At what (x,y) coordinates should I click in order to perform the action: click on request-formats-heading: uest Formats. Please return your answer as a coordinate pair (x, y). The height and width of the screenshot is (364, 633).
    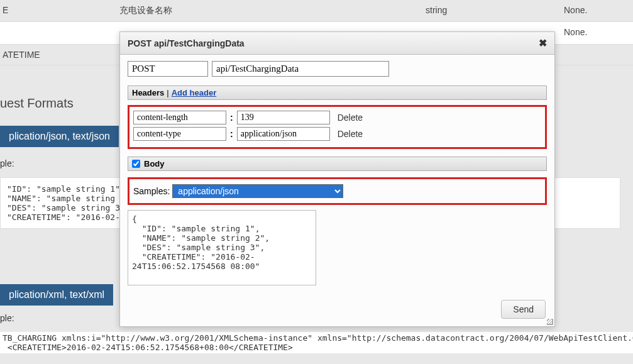
    Looking at the image, I should click on (36, 103).